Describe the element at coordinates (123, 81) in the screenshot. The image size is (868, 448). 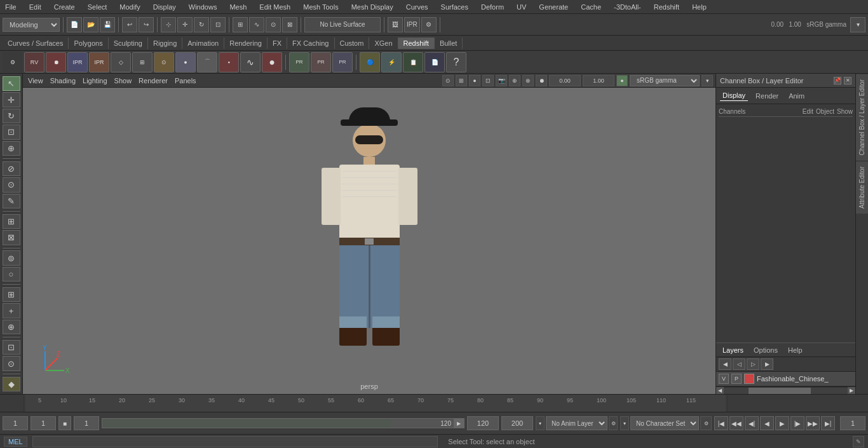
I see `vp-menu-show: Show` at that location.